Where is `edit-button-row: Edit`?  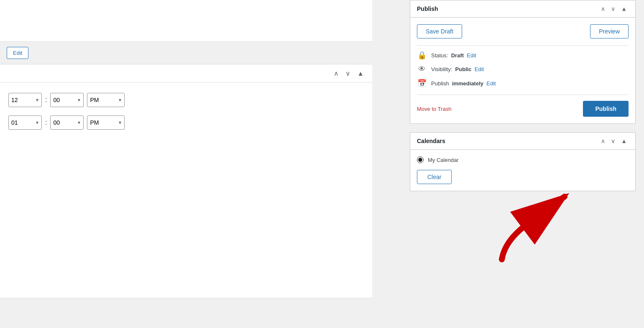 edit-button-row: Edit is located at coordinates (201, 53).